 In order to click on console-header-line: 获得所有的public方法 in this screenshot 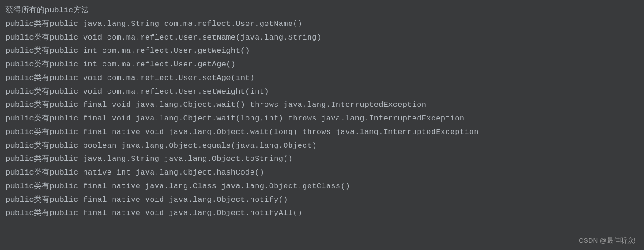, I will do `click(322, 10)`.